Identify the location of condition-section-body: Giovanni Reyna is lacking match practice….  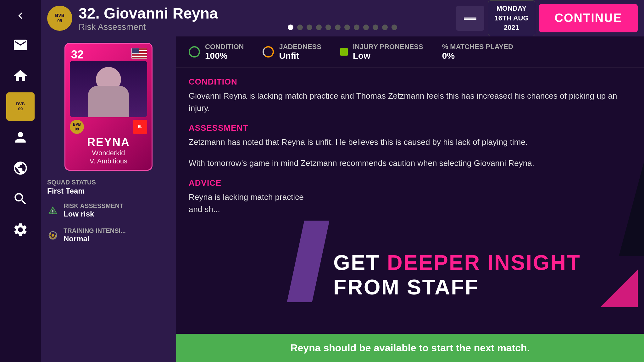
(410, 102).